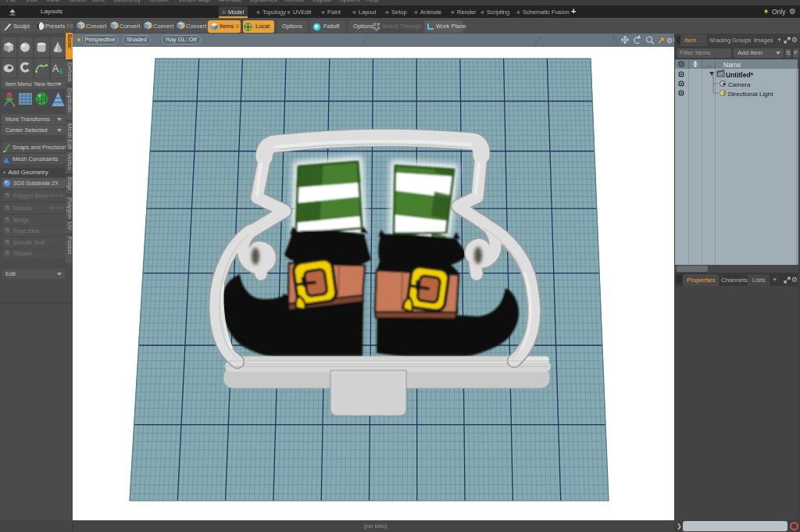 The height and width of the screenshot is (532, 800). Describe the element at coordinates (739, 84) in the screenshot. I see `svg-text: Camera` at that location.